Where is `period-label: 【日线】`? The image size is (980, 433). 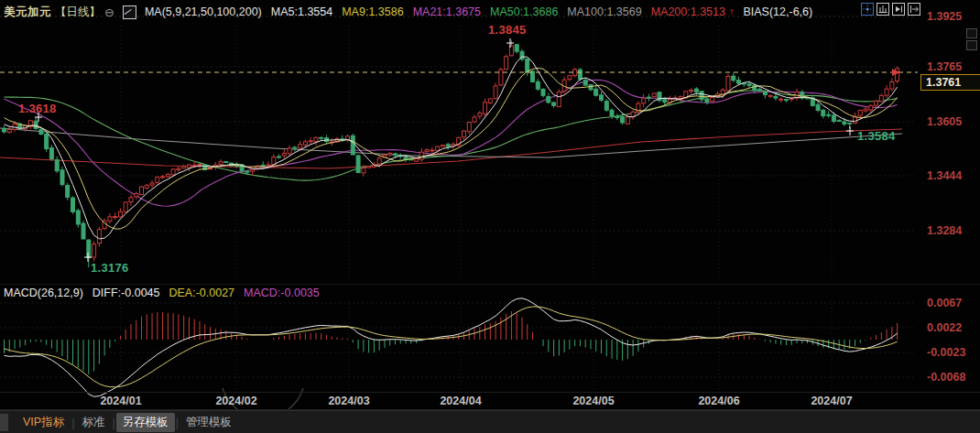 period-label: 【日线】 is located at coordinates (78, 13).